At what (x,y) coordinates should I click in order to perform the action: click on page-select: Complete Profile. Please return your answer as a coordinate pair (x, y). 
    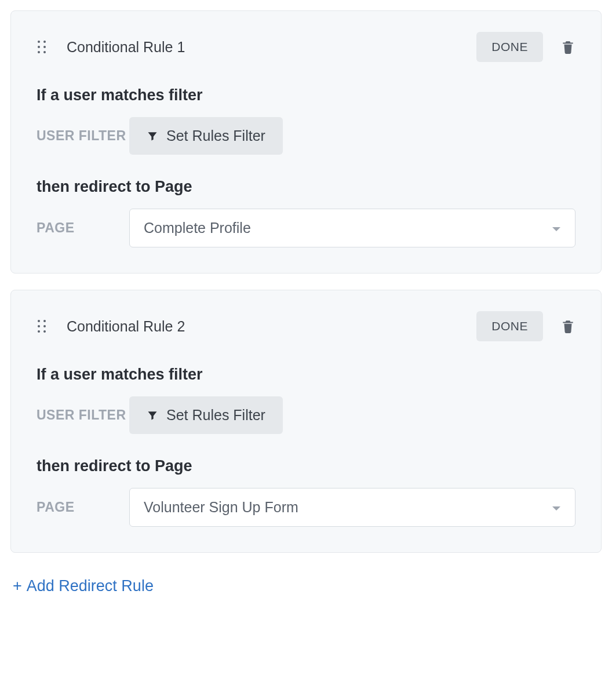
    Looking at the image, I should click on (352, 228).